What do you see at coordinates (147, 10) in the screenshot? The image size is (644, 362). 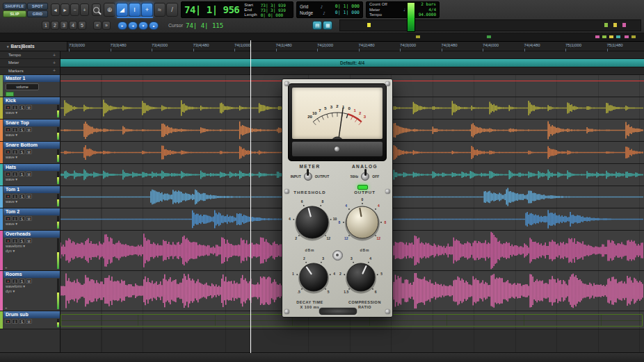 I see `grabber-tool: +` at bounding box center [147, 10].